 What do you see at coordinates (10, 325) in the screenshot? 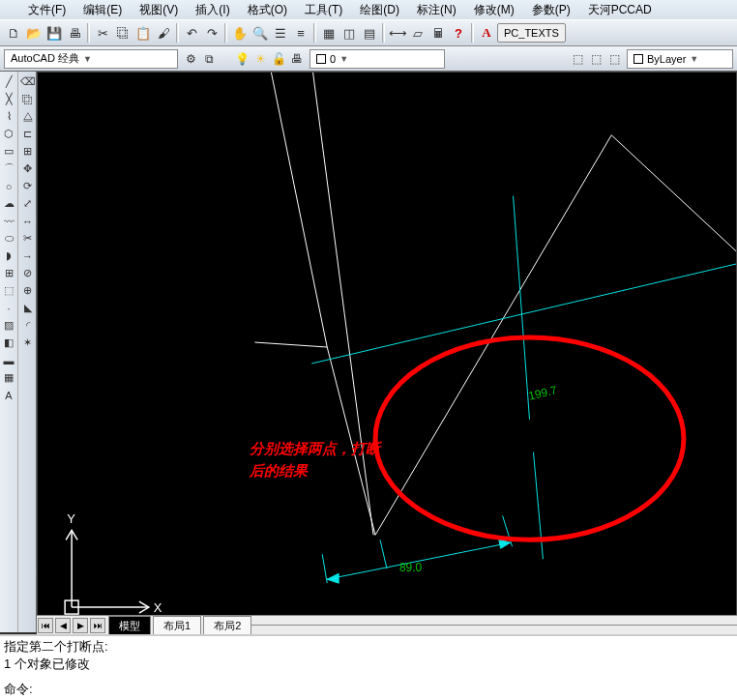
I see `hatch-icon: ▨` at bounding box center [10, 325].